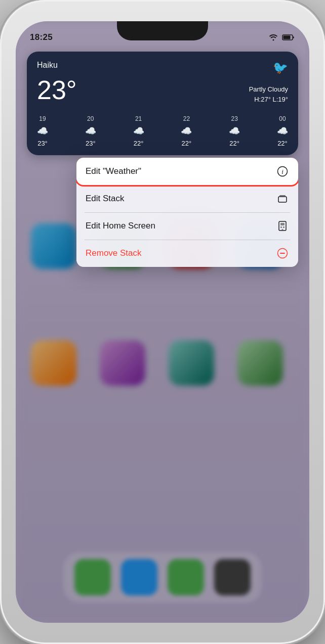 Image resolution: width=325 pixels, height=644 pixels. Describe the element at coordinates (162, 68) in the screenshot. I see `widget-header: Haiku 🐦` at that location.